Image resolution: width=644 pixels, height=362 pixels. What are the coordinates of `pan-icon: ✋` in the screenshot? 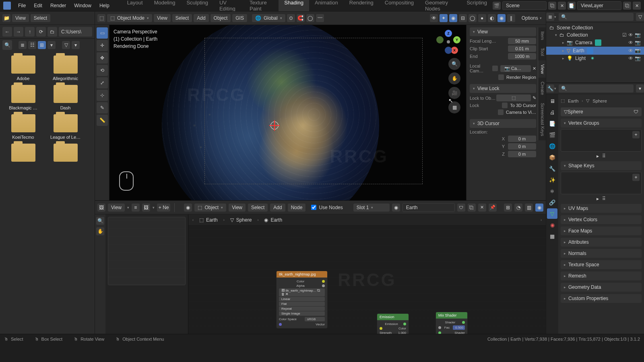 It's located at (454, 78).